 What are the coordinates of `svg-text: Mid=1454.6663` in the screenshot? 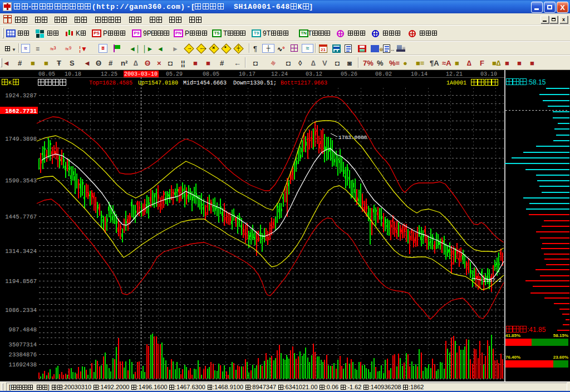 It's located at (205, 83).